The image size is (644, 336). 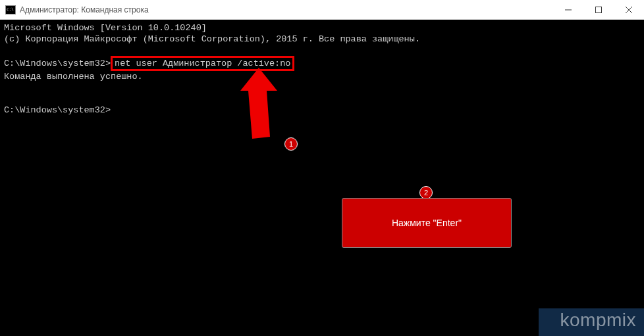 What do you see at coordinates (11, 10) in the screenshot?
I see `cmd-icon` at bounding box center [11, 10].